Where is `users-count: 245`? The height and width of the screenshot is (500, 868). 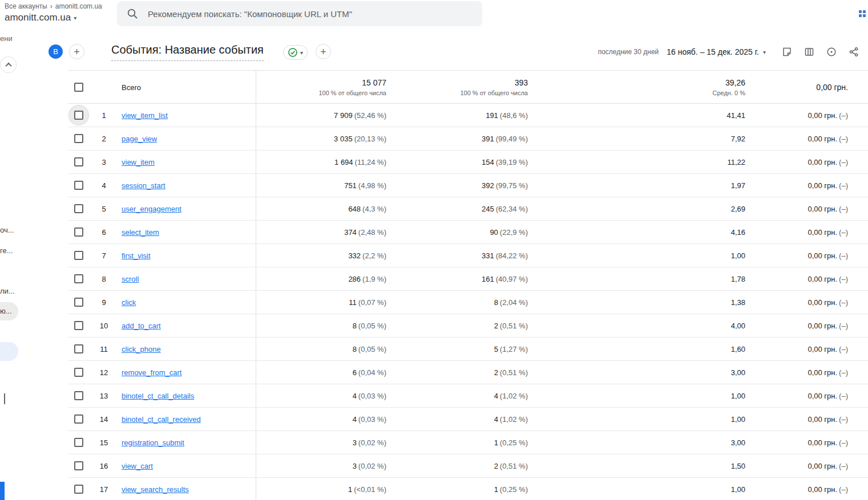 users-count: 245 is located at coordinates (488, 209).